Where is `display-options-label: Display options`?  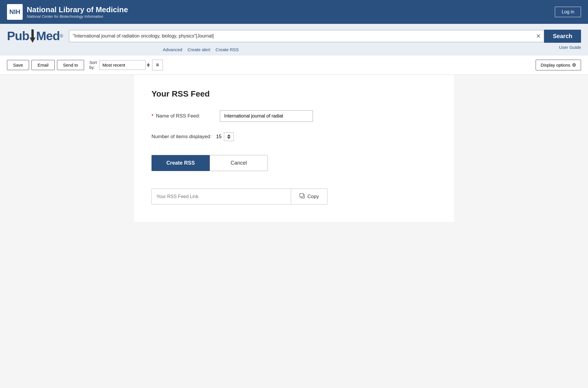 display-options-label: Display options is located at coordinates (555, 65).